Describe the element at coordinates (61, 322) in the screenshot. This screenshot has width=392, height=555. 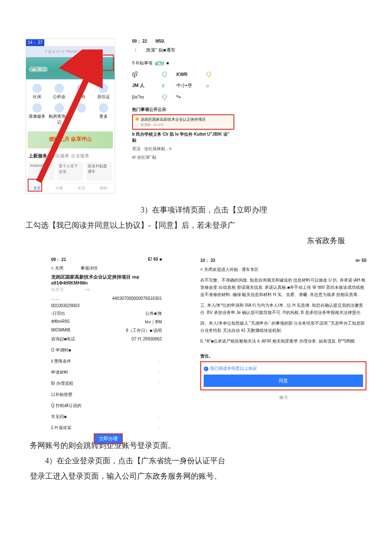
I see `kv-l: ΦffimR9S` at that location.